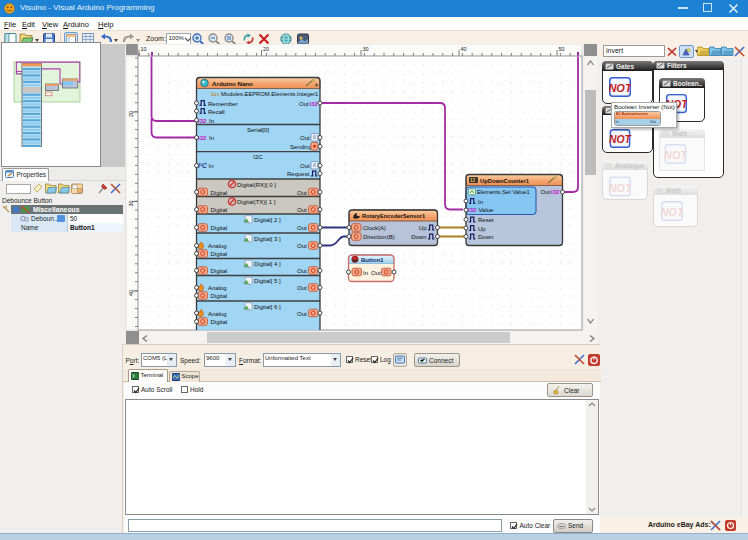 The width and height of the screenshot is (748, 540). I want to click on svg-text: Digital[ 3 ], so click(268, 239).